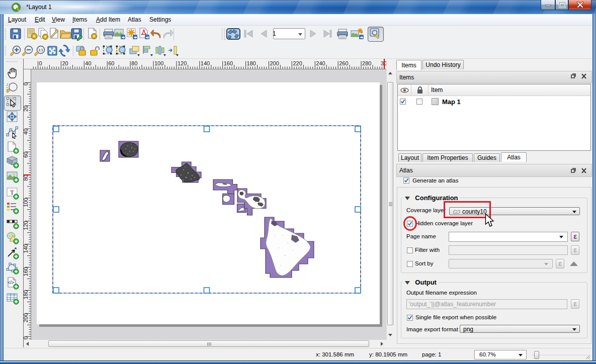 Image resolution: width=596 pixels, height=364 pixels. Describe the element at coordinates (41, 50) in the screenshot. I see `svg-text: 1:1` at that location.